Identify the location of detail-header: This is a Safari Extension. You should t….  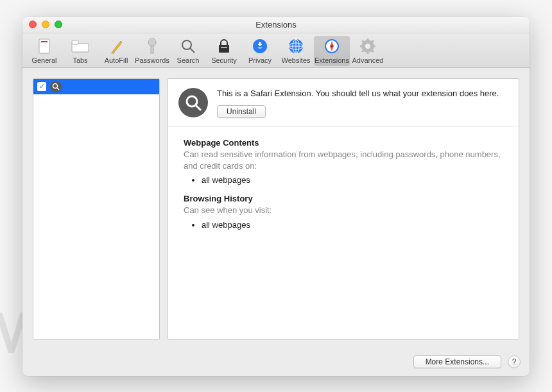
(343, 103).